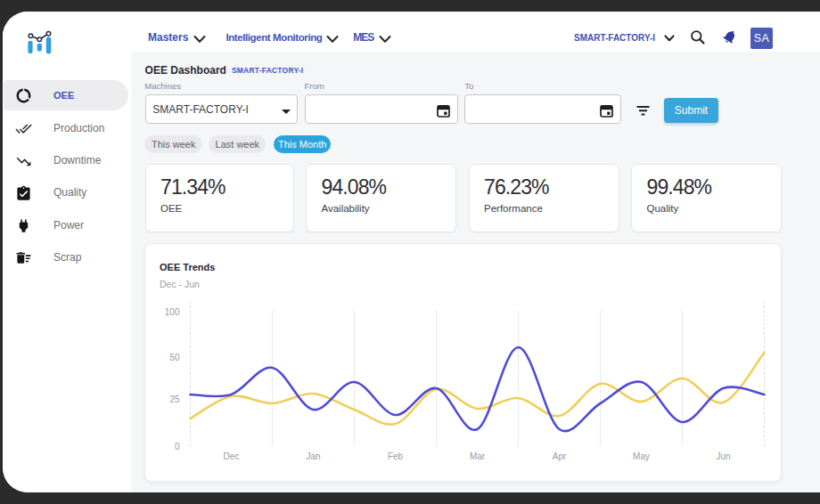 The image size is (820, 504). What do you see at coordinates (176, 447) in the screenshot?
I see `svg-text: 0` at bounding box center [176, 447].